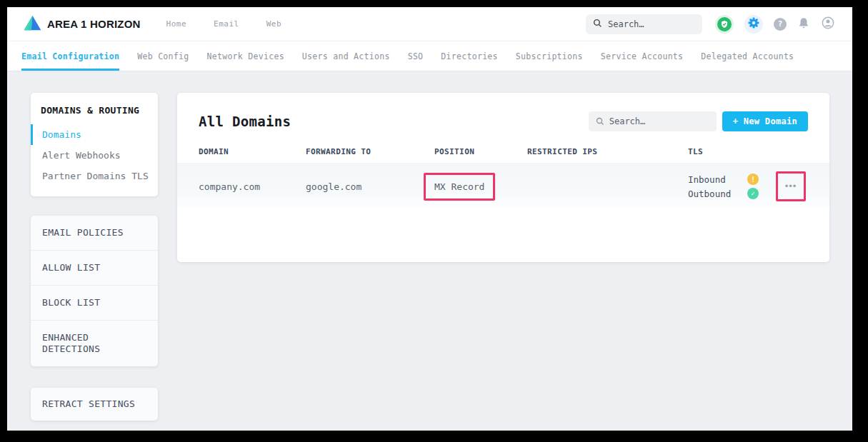 The image size is (868, 442). What do you see at coordinates (370, 187) in the screenshot?
I see `cell-forwarding-to: google.com` at bounding box center [370, 187].